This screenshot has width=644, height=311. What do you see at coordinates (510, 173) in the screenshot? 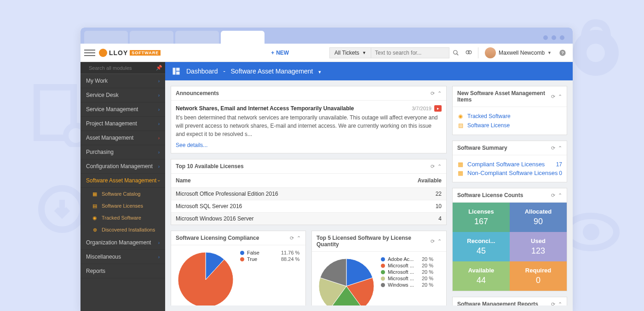
I see `summary-noncompliant: ▦Non-Compliant Software Licenses 0` at bounding box center [510, 173].